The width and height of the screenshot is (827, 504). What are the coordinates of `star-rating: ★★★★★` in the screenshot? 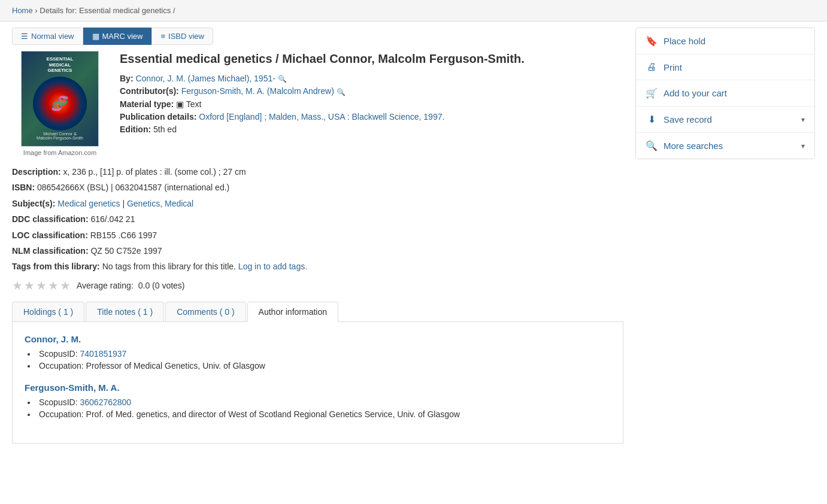 It's located at (42, 286).